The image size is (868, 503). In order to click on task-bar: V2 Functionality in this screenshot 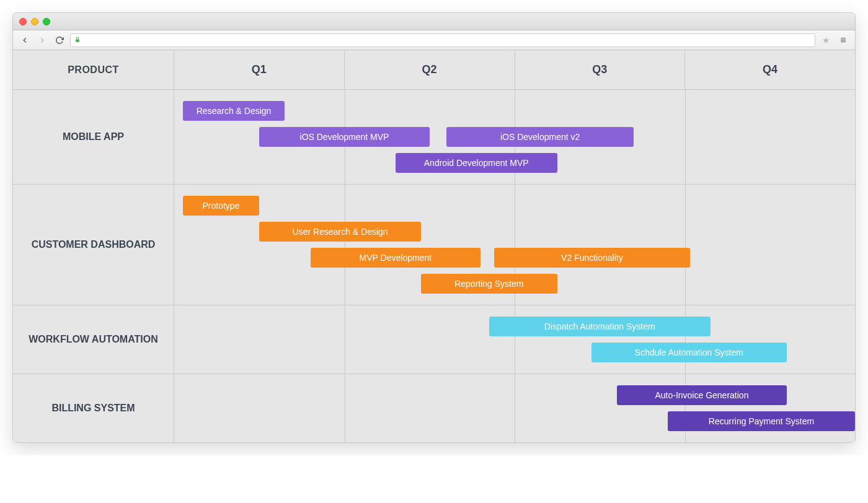, I will do `click(592, 258)`.